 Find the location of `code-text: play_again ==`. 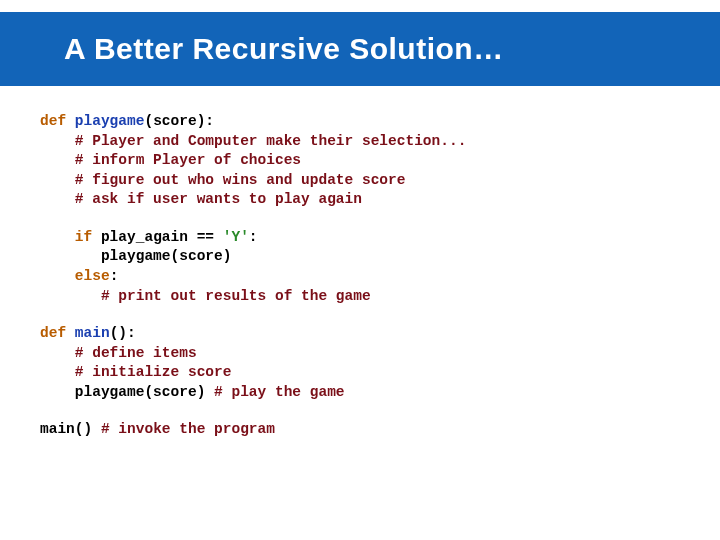

code-text: play_again == is located at coordinates (158, 237).